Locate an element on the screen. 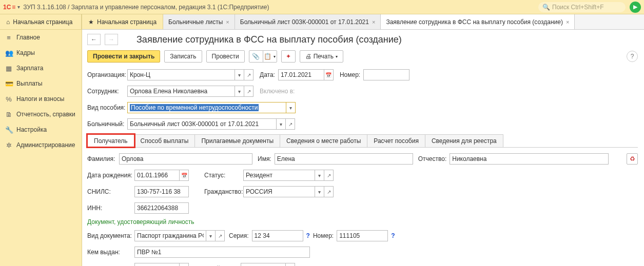 Image resolution: width=644 pixels, height=266 pixels. doc-number-input is located at coordinates (362, 236).